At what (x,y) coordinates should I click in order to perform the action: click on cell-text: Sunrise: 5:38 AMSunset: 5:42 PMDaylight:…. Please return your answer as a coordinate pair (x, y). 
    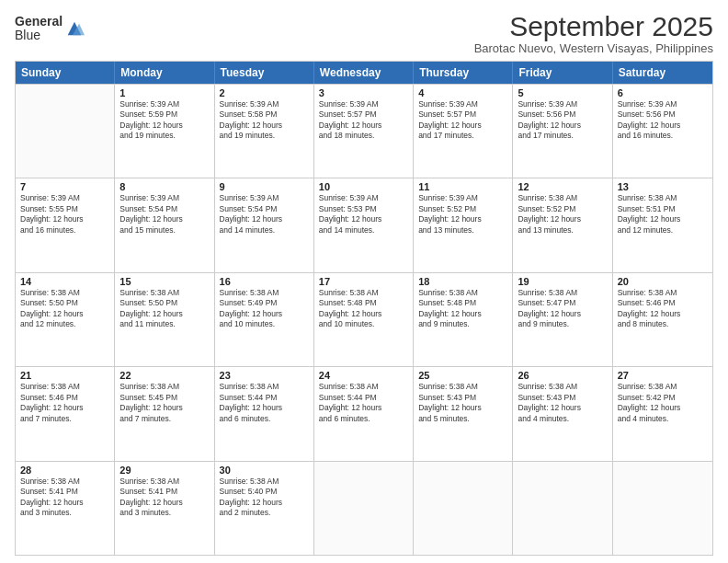
    Looking at the image, I should click on (663, 403).